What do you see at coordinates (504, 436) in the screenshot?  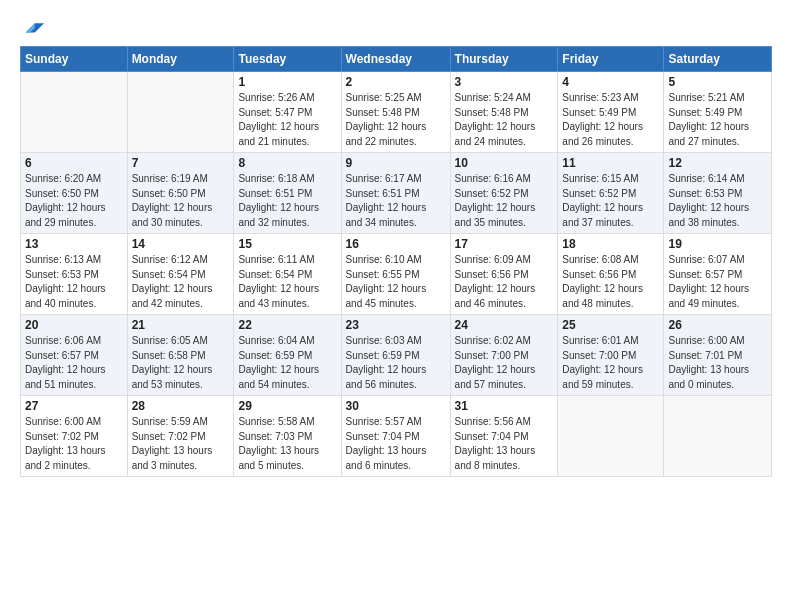 I see `day-cell: 31Sunrise: 5:56 AM Sunset: 7:04 PM Dayli…` at bounding box center [504, 436].